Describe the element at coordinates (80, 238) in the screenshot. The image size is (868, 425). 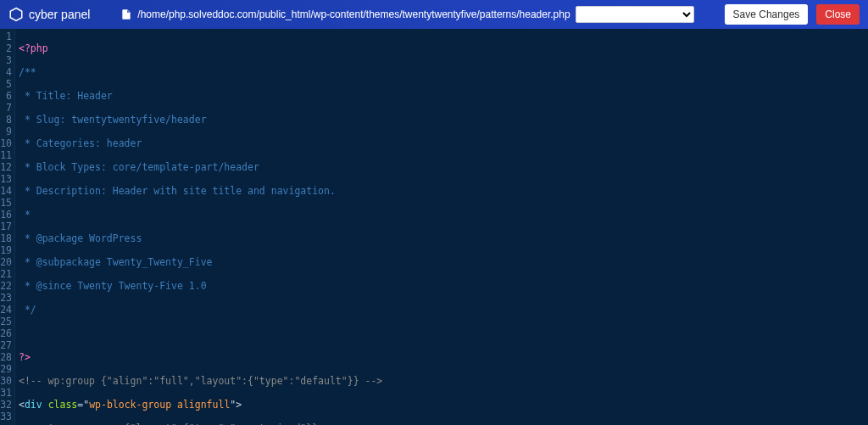
I see `comment: * @package WordPress` at that location.